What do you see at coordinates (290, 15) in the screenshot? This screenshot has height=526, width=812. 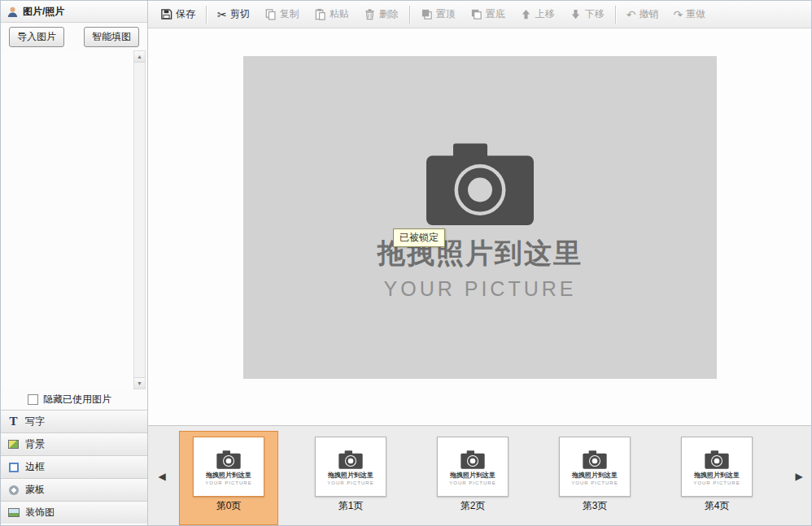 I see `copy-label: 复制` at bounding box center [290, 15].